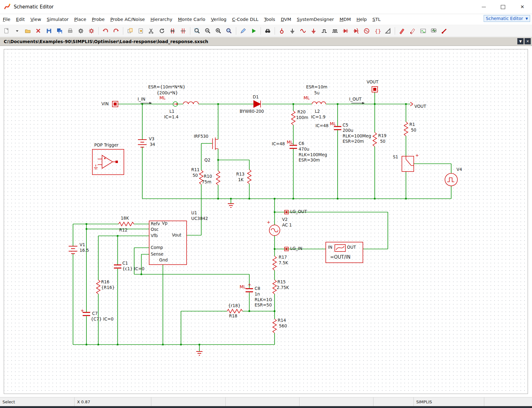  I want to click on schematic-label: 18K, so click(125, 218).